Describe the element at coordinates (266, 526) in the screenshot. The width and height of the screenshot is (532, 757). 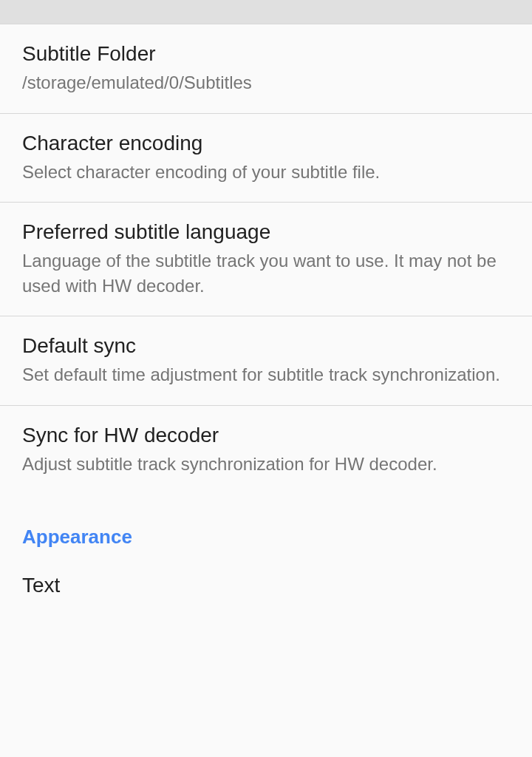
I see `section-header-appearance: Appearance` at that location.